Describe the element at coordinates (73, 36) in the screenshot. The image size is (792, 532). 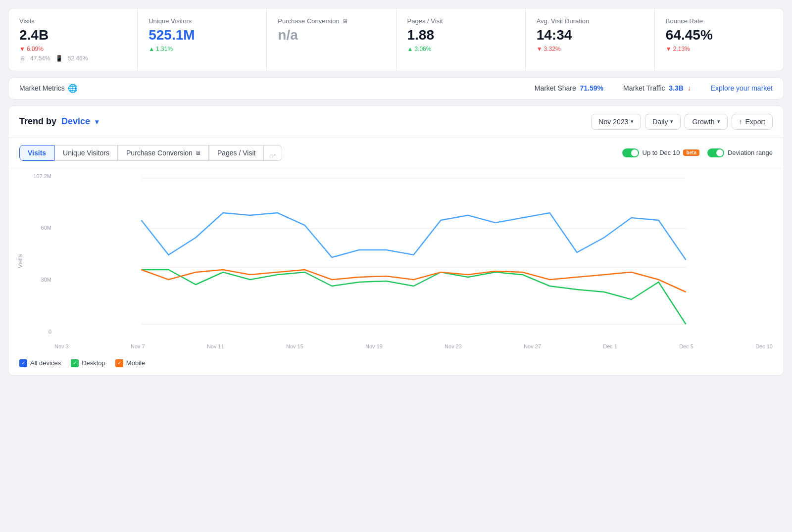
I see `visits-value: 2.4B` at that location.